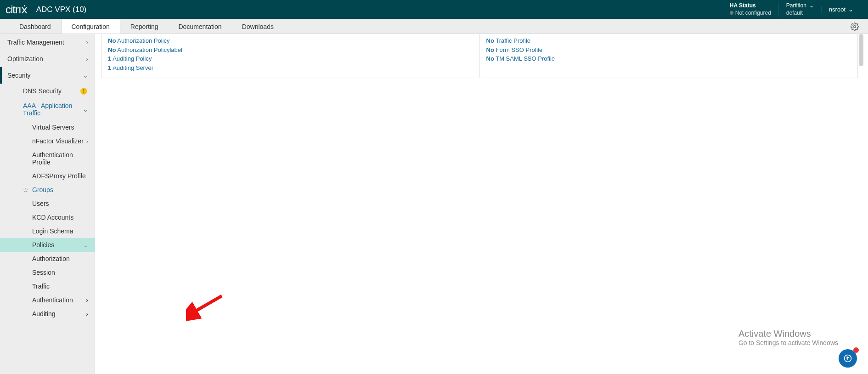 This screenshot has height=374, width=868. I want to click on sidebar-item-groups: ☆ Groups, so click(47, 190).